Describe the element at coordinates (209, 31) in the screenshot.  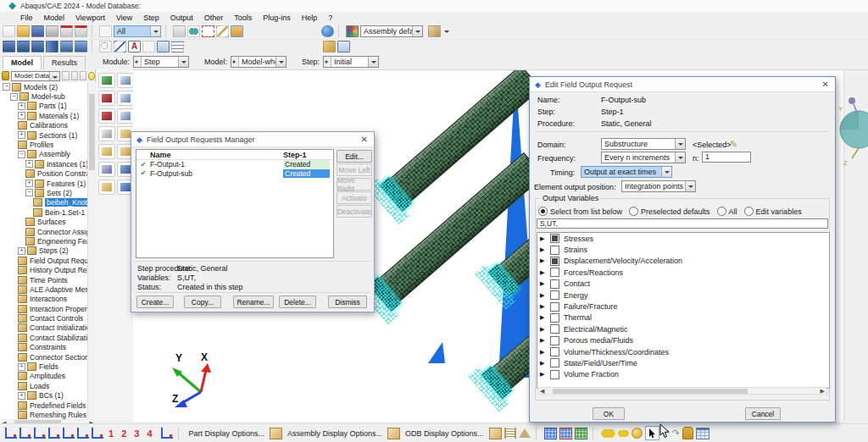
I see `box-zoom-icon` at that location.